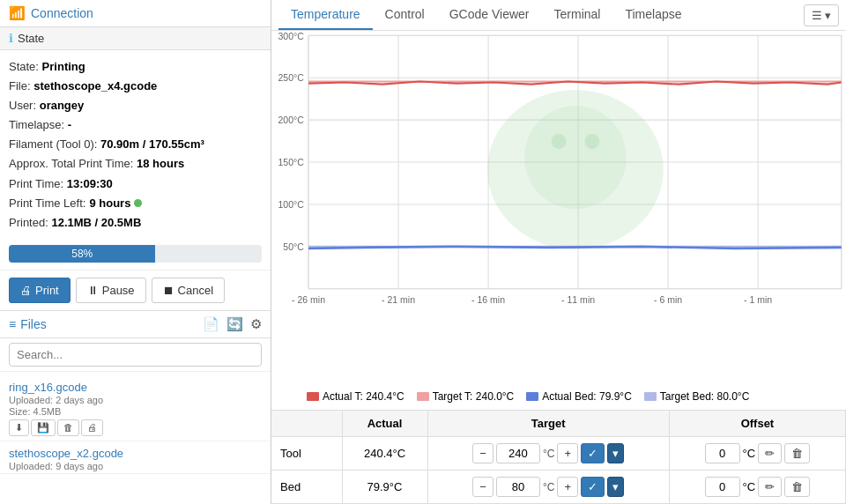  I want to click on progress-label: 58%, so click(82, 254).